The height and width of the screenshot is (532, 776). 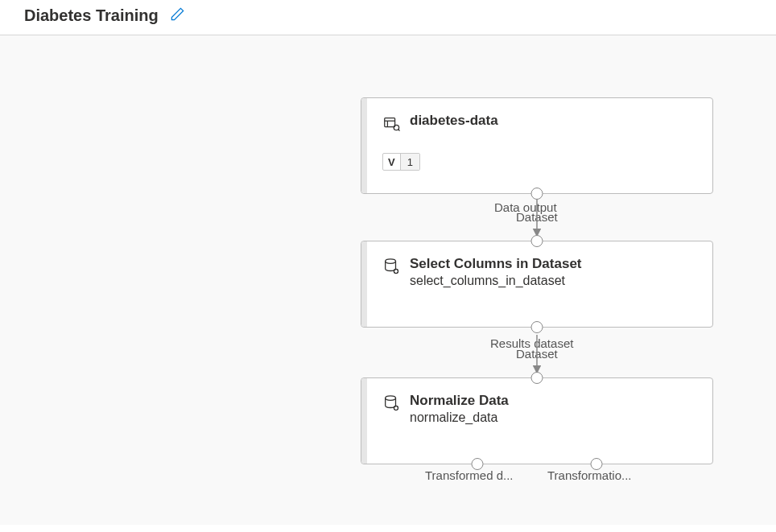 What do you see at coordinates (459, 401) in the screenshot?
I see `node-title: Normalize Data` at bounding box center [459, 401].